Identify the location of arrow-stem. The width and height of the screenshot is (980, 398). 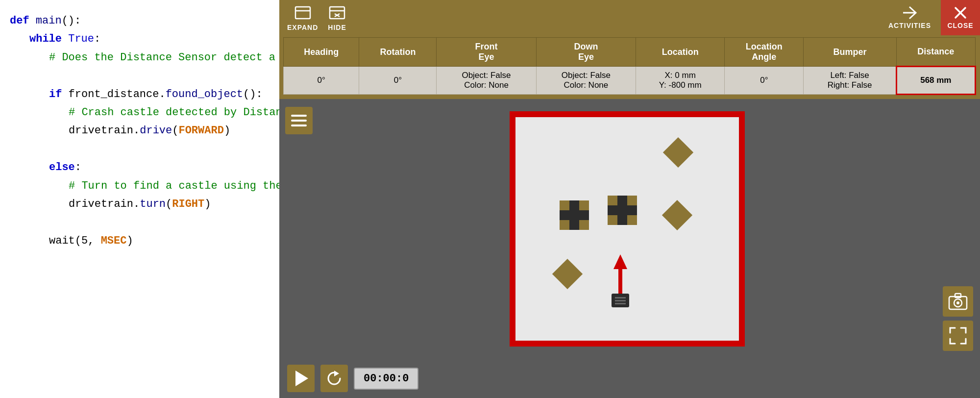
(620, 281).